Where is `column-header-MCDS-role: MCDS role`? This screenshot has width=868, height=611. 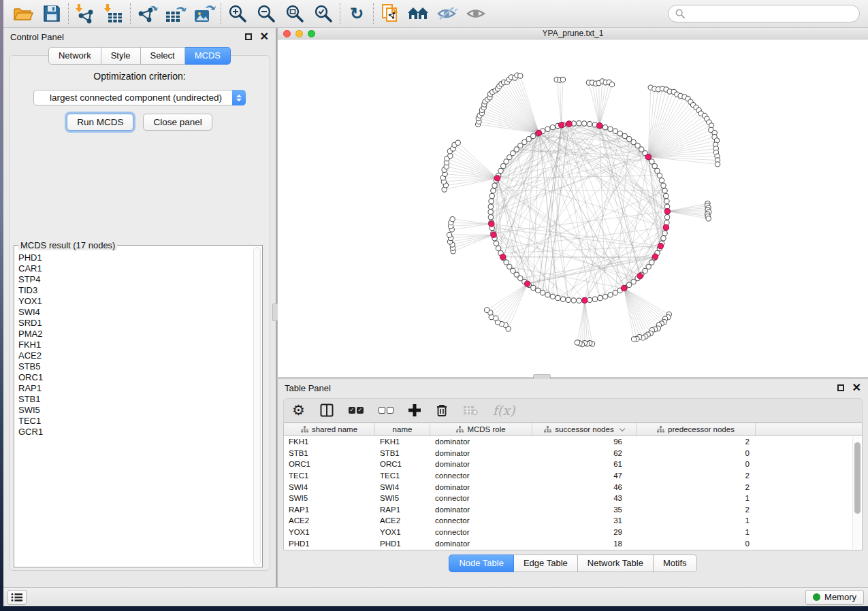
column-header-MCDS-role: MCDS role is located at coordinates (481, 429).